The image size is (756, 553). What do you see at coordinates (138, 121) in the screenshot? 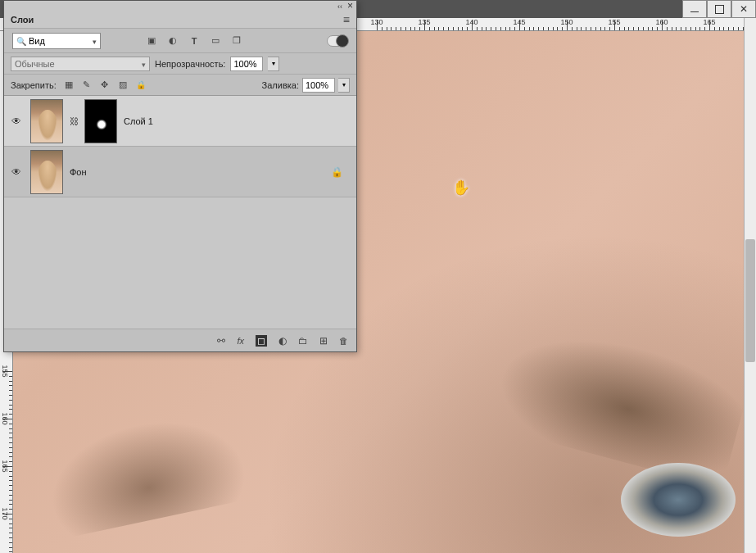
I see `layer-name: Слой 1` at bounding box center [138, 121].